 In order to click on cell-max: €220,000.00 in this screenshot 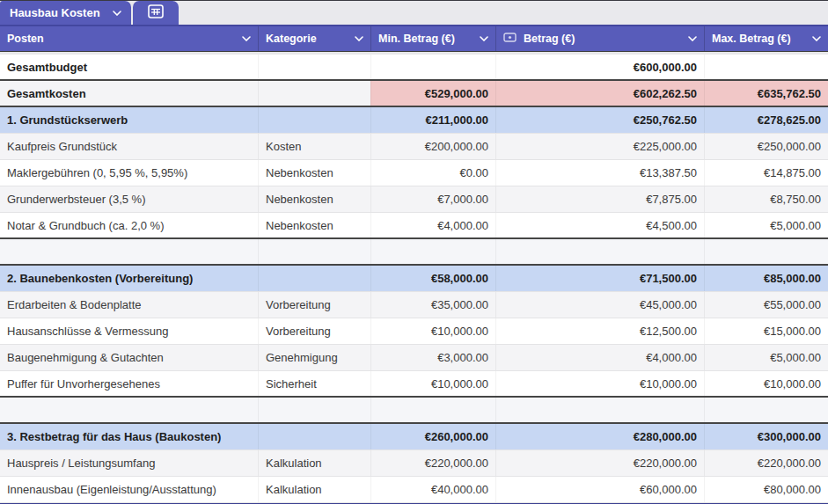, I will do `click(766, 463)`.